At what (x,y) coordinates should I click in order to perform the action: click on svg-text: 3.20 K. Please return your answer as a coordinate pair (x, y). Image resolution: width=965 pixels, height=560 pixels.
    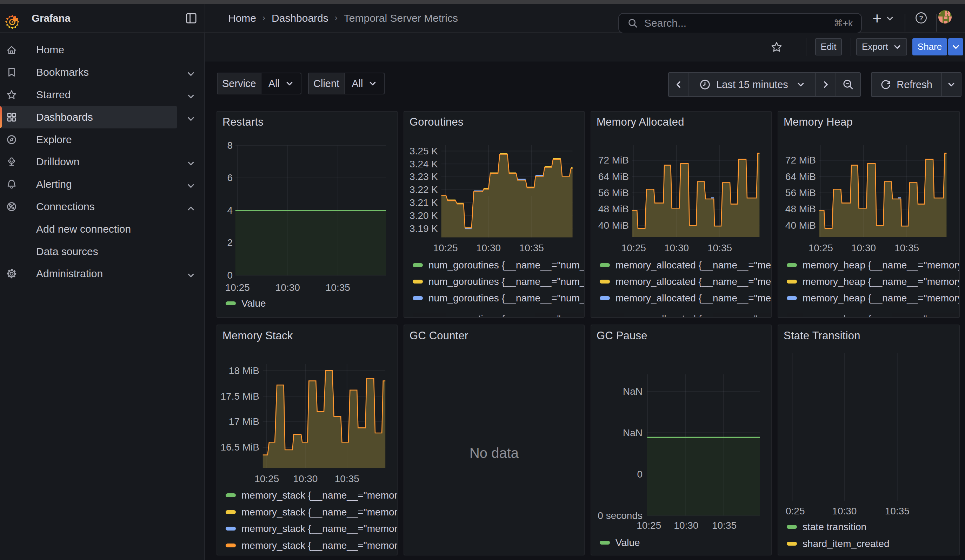
    Looking at the image, I should click on (424, 216).